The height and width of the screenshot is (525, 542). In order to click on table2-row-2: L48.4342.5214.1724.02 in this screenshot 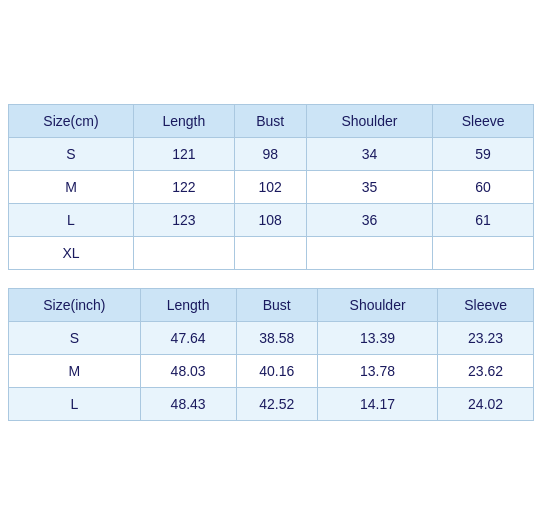, I will do `click(272, 404)`.